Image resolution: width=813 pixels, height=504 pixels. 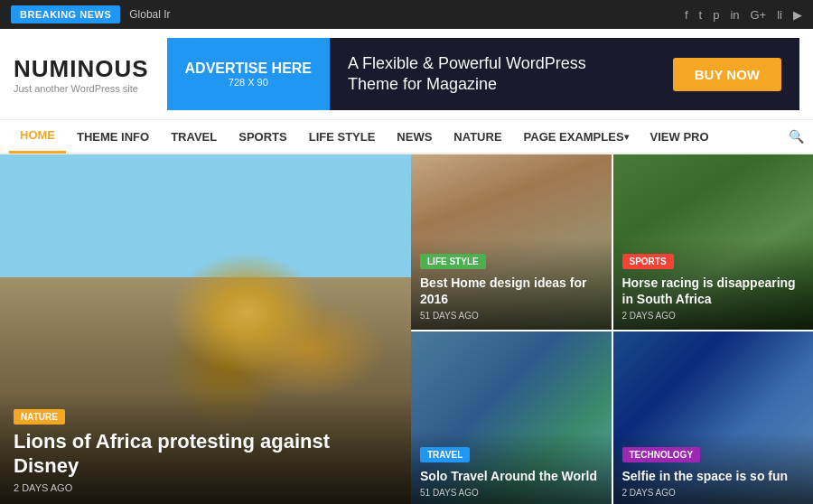 I want to click on buy-now-button: BUY NOW, so click(x=727, y=74).